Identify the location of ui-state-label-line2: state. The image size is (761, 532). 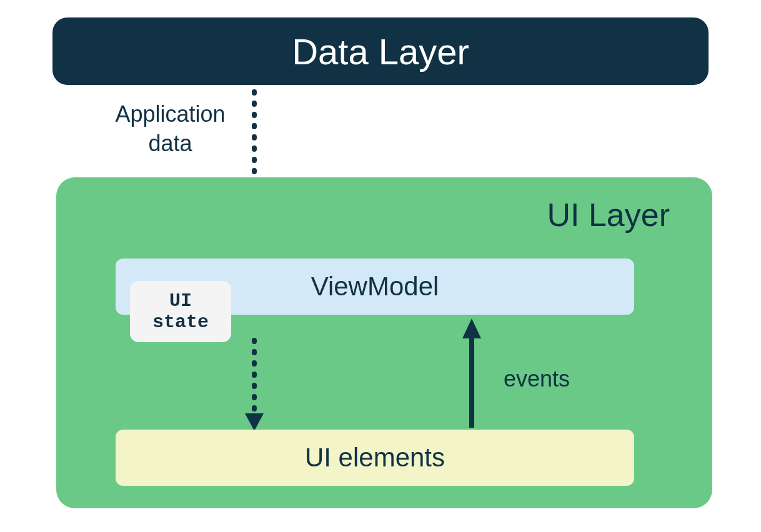
(181, 322).